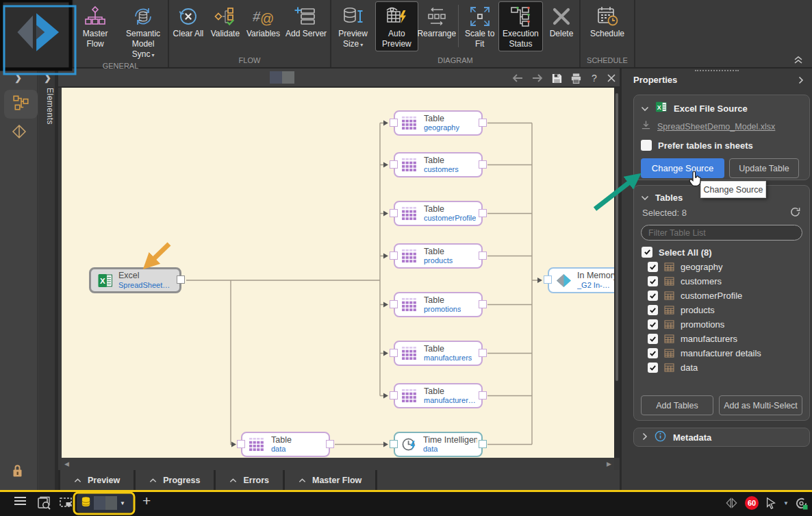 This screenshot has height=516, width=812. Describe the element at coordinates (798, 61) in the screenshot. I see `collapse-ribbon-icon` at that location.